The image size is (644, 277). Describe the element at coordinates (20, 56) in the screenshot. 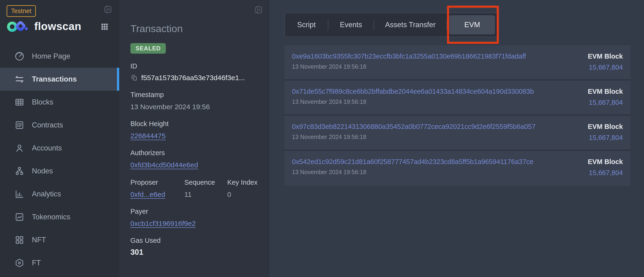

I see `gauge-icon` at that location.